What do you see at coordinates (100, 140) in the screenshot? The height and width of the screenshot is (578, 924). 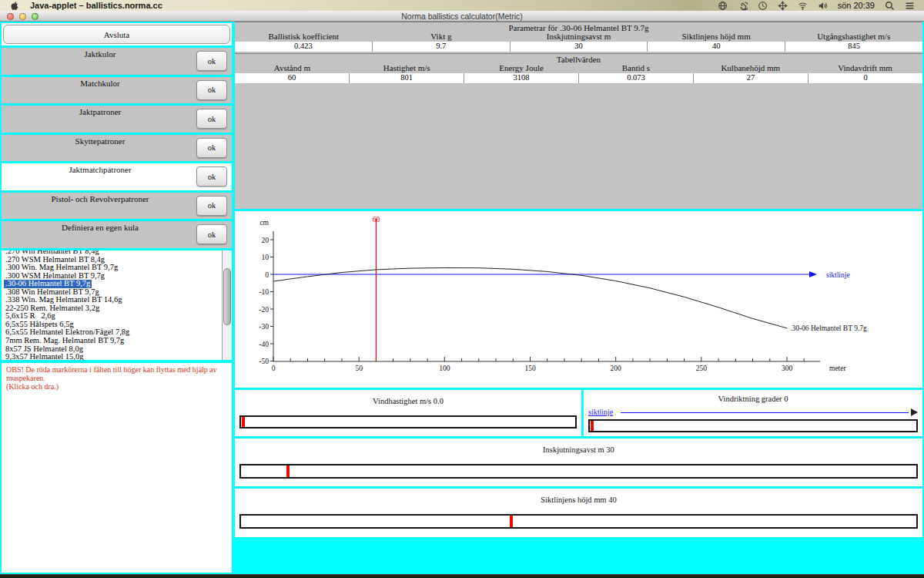 I see `category-label: Skyttepatroner` at bounding box center [100, 140].